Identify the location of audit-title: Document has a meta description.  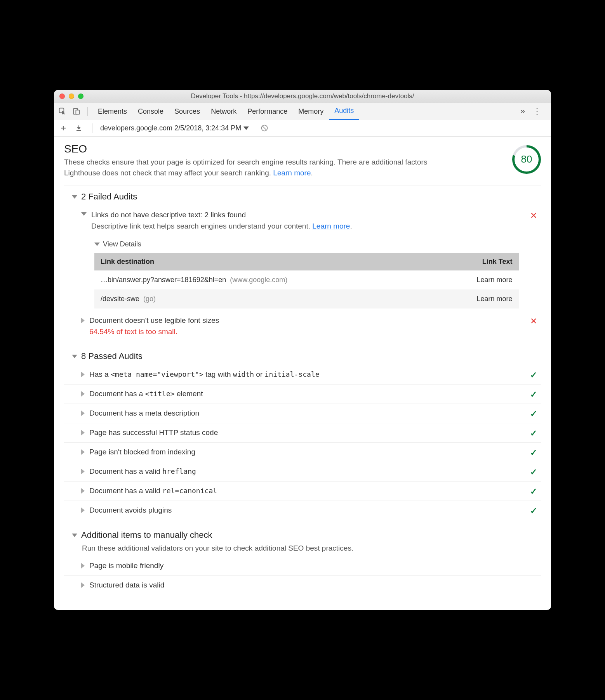
(307, 414).